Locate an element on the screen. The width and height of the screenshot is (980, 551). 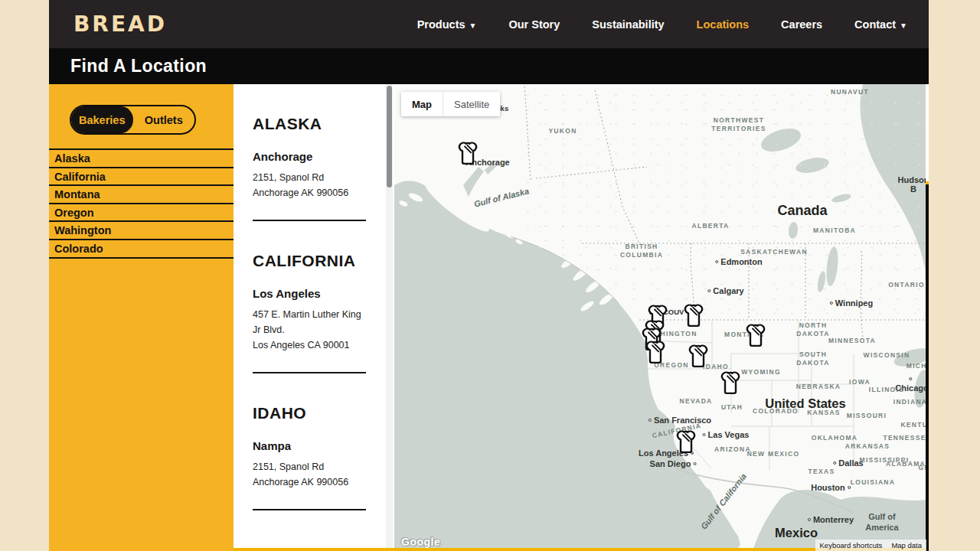
nav-item-locations: Locations is located at coordinates (723, 24).